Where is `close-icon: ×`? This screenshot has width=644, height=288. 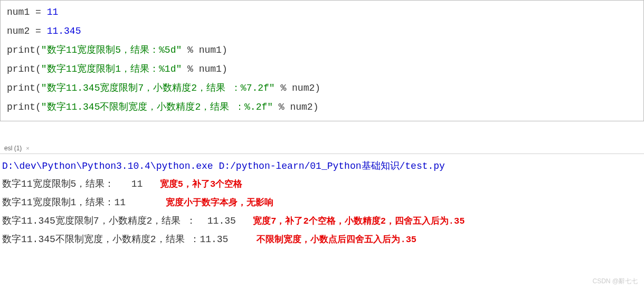 close-icon: × is located at coordinates (27, 148).